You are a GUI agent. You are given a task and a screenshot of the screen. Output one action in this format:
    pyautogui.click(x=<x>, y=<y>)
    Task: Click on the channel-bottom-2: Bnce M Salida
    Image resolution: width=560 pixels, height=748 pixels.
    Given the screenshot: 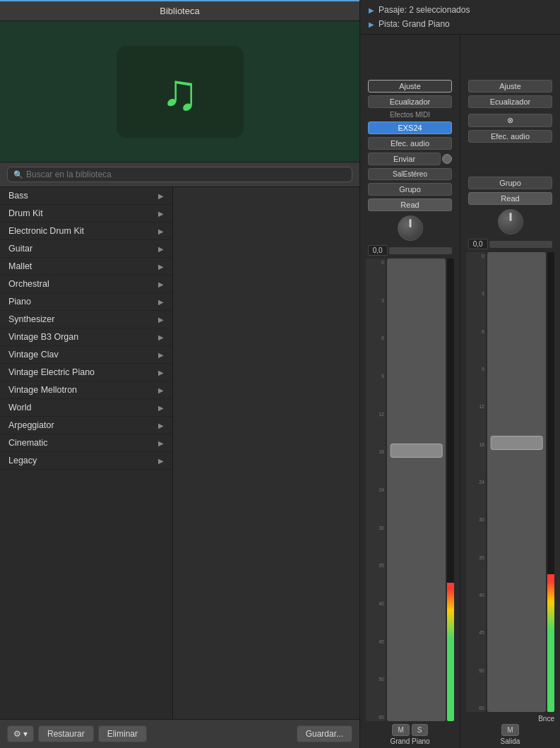 What is the action you would take?
    pyautogui.click(x=510, y=730)
    